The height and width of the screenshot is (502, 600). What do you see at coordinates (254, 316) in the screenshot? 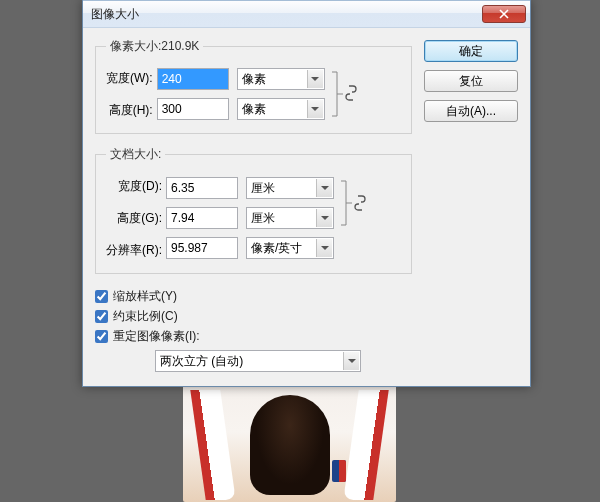
I see `constrain-proportions-row: 约束比例(C)` at bounding box center [254, 316].